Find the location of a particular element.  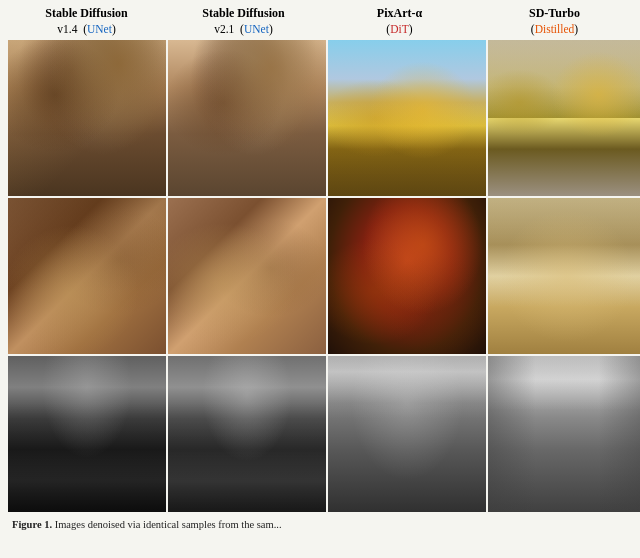

image-r1c3 is located at coordinates (407, 118).